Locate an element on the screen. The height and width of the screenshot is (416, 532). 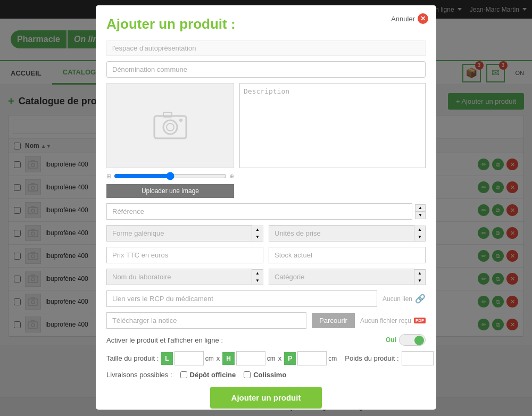
image-upload-area: ⊞ ⊕ Uploader une image is located at coordinates (170, 140).